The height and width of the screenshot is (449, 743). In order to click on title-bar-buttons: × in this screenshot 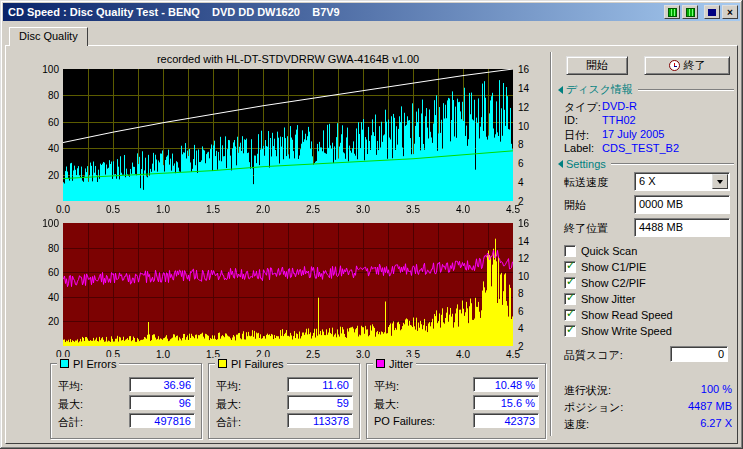, I will do `click(700, 12)`.